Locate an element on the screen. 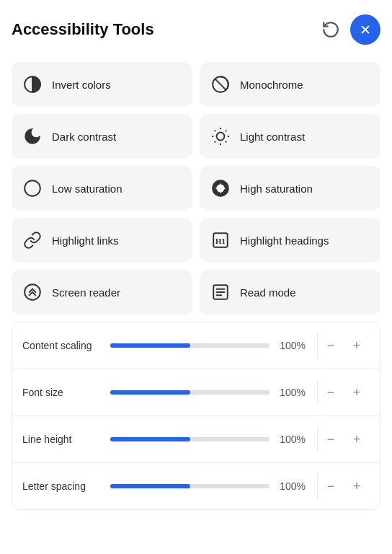 The image size is (392, 554). content-scaling-increment: + is located at coordinates (357, 346).